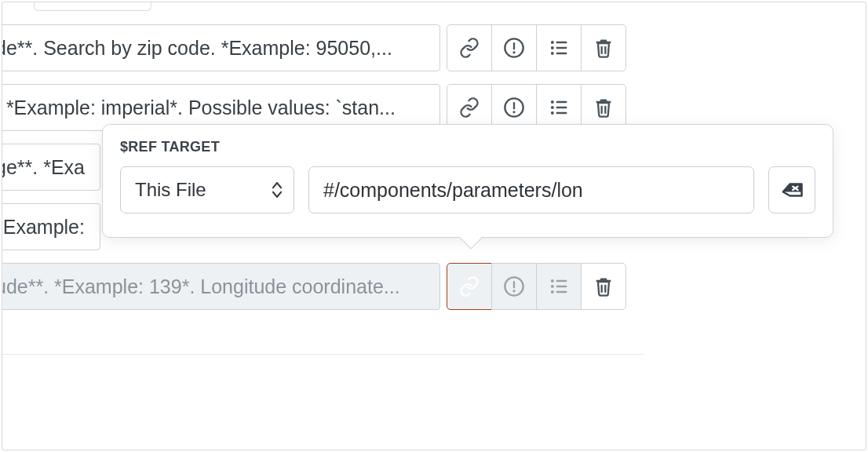 This screenshot has height=452, width=868. Describe the element at coordinates (323, 355) in the screenshot. I see `divider` at that location.